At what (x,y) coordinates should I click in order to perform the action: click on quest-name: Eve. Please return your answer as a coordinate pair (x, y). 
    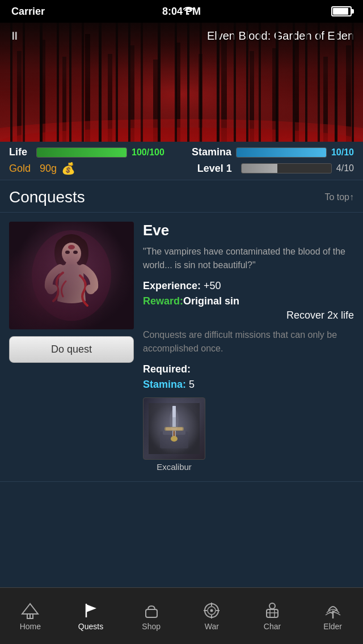
    Looking at the image, I should click on (248, 230).